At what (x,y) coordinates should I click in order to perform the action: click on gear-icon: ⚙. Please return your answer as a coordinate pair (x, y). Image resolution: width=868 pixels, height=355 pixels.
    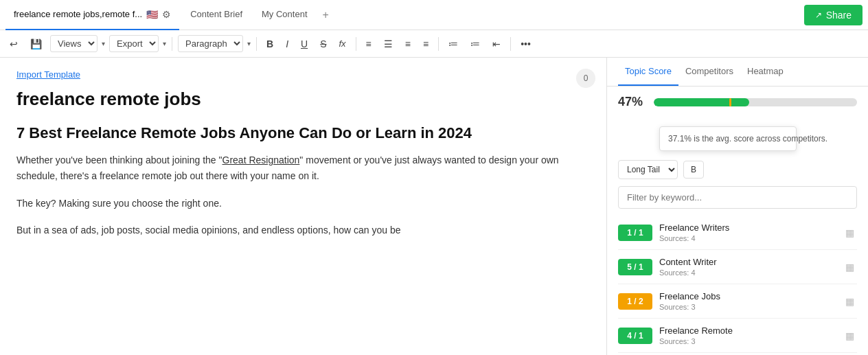
    Looking at the image, I should click on (166, 14).